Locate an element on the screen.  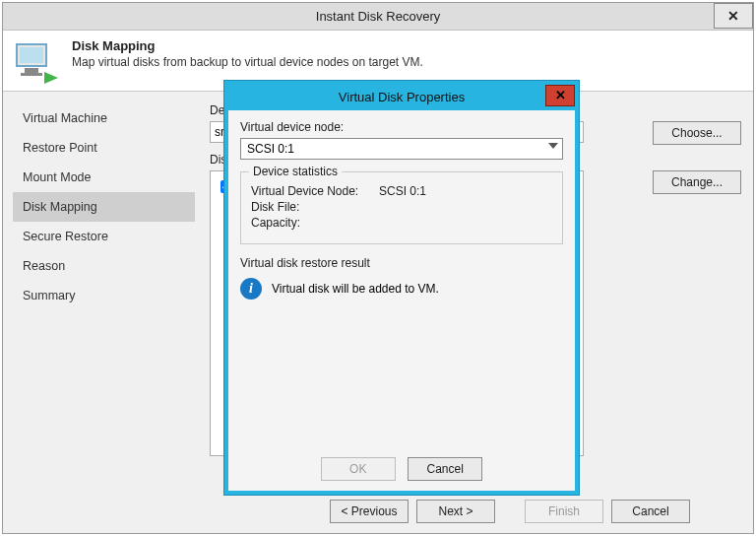
dialog-cancel-button: Cancel is located at coordinates (445, 469).